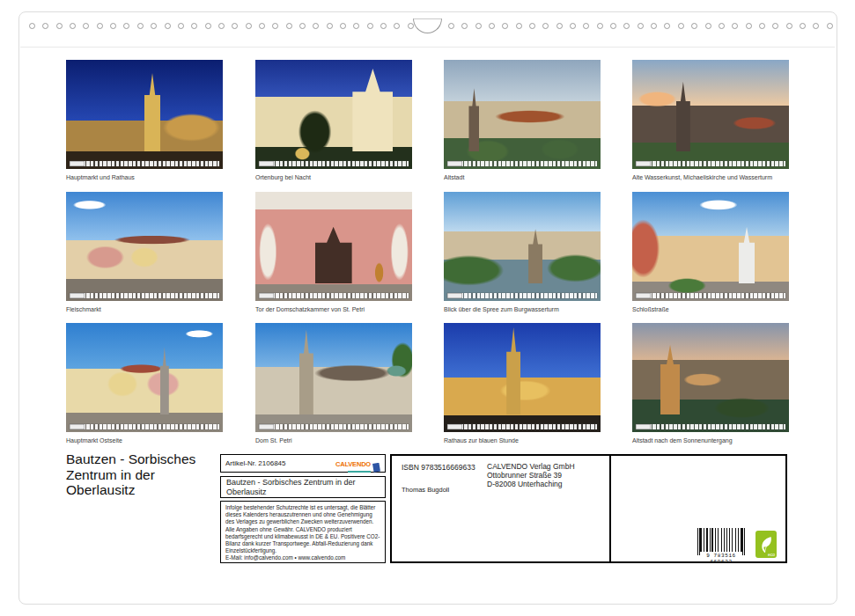  What do you see at coordinates (144, 378) in the screenshot?
I see `calendar-month-thumbnail: Hauptmarkt Ostseite` at bounding box center [144, 378].